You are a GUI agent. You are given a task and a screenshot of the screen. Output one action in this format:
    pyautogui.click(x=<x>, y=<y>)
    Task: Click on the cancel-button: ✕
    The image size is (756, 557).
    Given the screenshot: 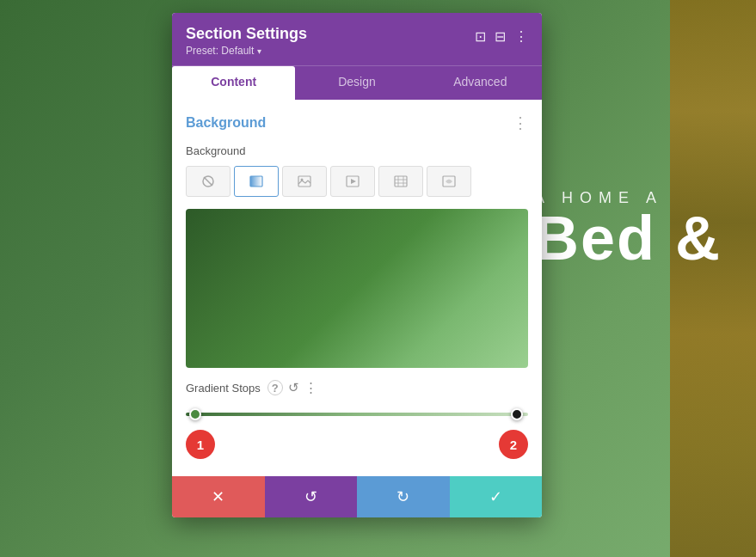 What is the action you would take?
    pyautogui.click(x=218, y=497)
    